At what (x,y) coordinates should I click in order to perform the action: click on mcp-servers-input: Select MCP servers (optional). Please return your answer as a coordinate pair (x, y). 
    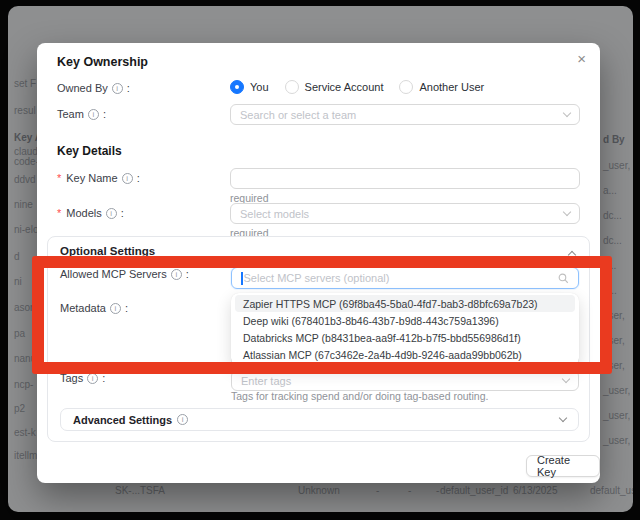
    Looking at the image, I should click on (405, 278).